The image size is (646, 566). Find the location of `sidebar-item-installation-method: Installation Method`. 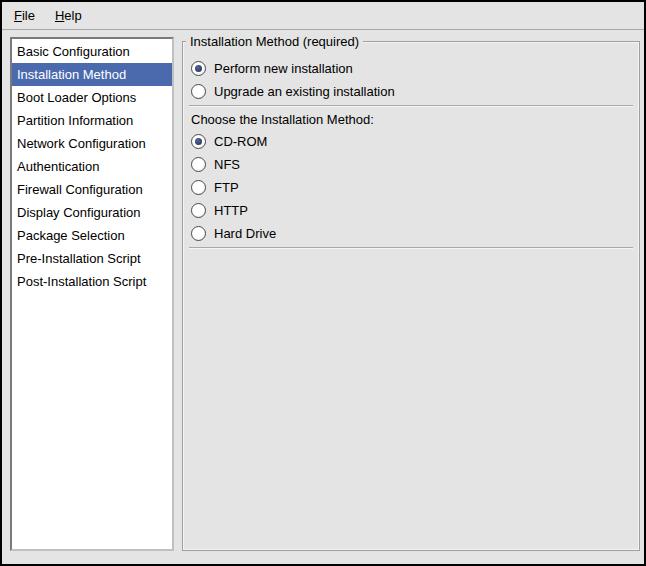

sidebar-item-installation-method: Installation Method is located at coordinates (92, 74).